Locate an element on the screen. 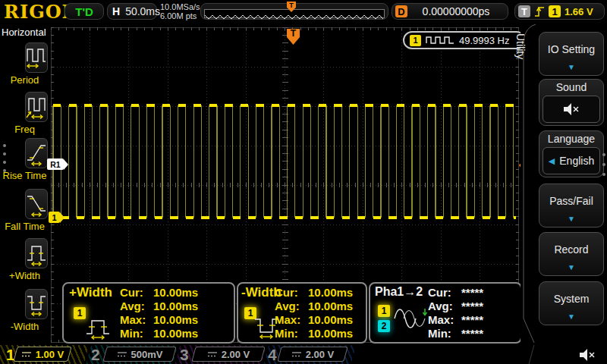 The height and width of the screenshot is (364, 607). utility-menu: Utility IO Setting ▼ Sound Language ◀ En… is located at coordinates (564, 184).